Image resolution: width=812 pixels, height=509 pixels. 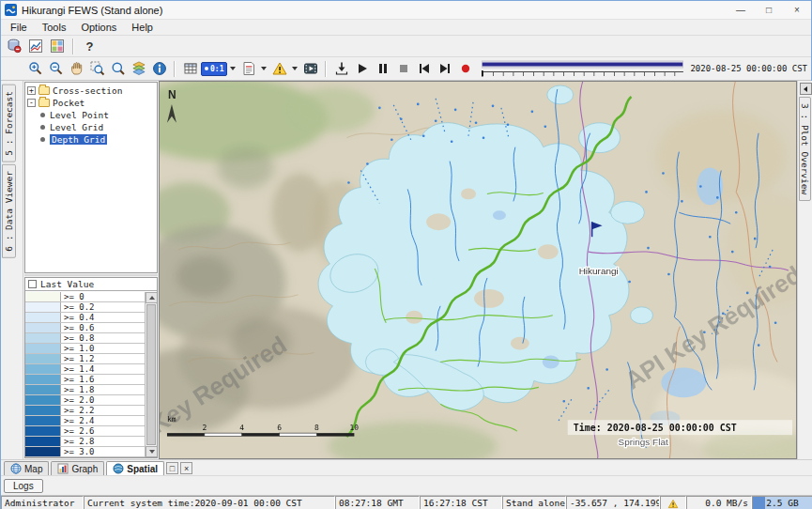 What do you see at coordinates (160, 69) in the screenshot?
I see `info-button` at bounding box center [160, 69].